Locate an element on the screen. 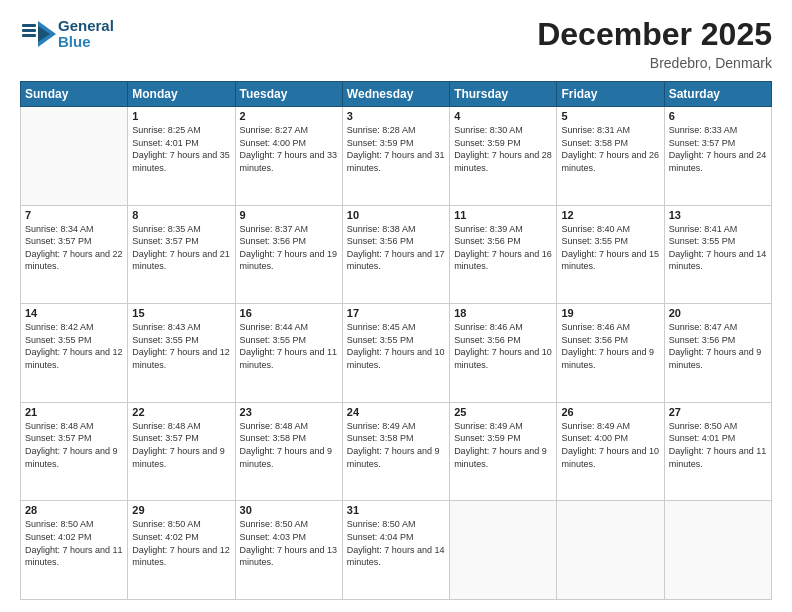  day-info: Sunrise: 8:44 AMSunset: 3:55 PMDaylight:… is located at coordinates (289, 346).